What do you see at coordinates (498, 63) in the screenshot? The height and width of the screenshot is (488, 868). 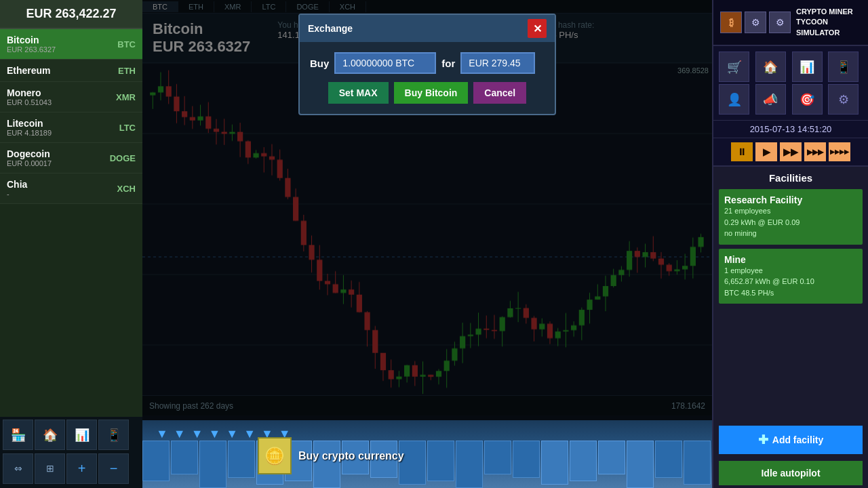 I see `exchange-price-display: EUR 279.45` at bounding box center [498, 63].